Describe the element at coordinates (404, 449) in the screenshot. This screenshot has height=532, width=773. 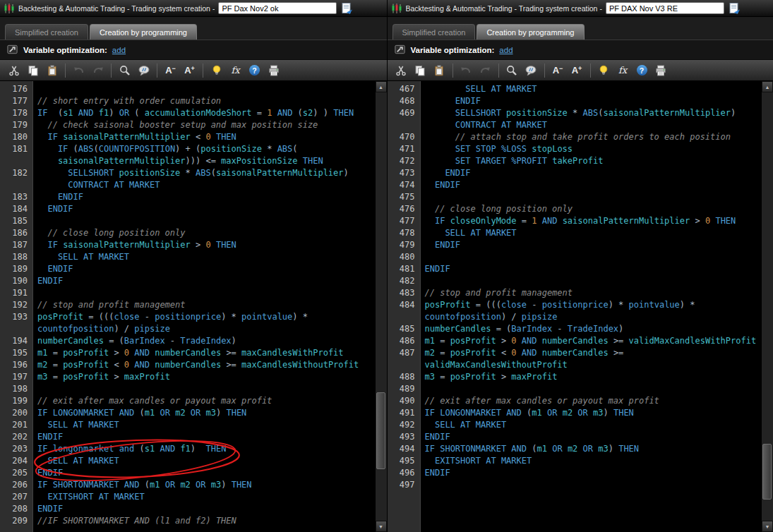
I see `line-number: 494` at that location.